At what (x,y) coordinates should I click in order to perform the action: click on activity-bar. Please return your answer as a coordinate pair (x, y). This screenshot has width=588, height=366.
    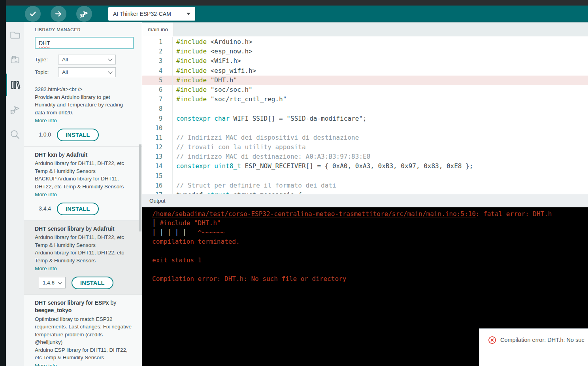
    Looking at the image, I should click on (15, 194).